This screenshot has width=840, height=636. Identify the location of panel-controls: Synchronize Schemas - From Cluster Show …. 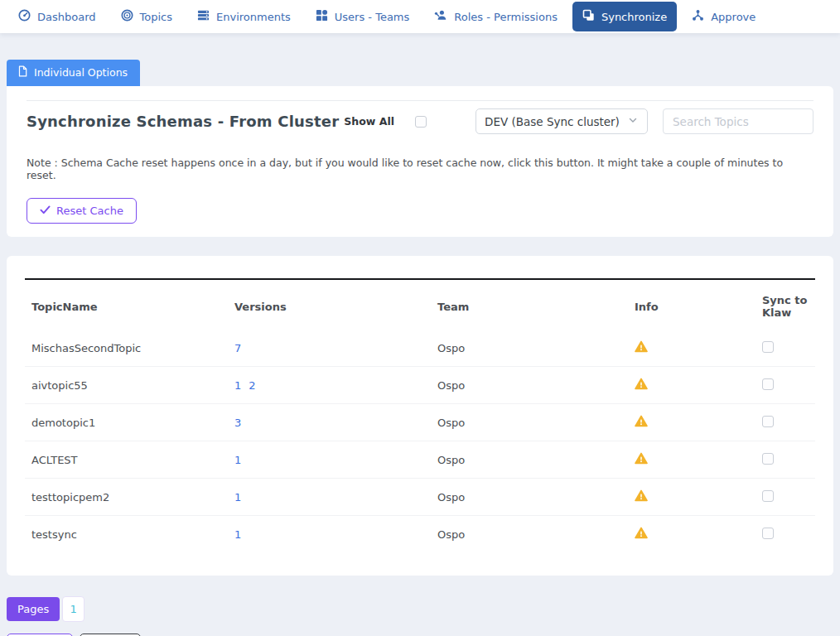
(420, 121).